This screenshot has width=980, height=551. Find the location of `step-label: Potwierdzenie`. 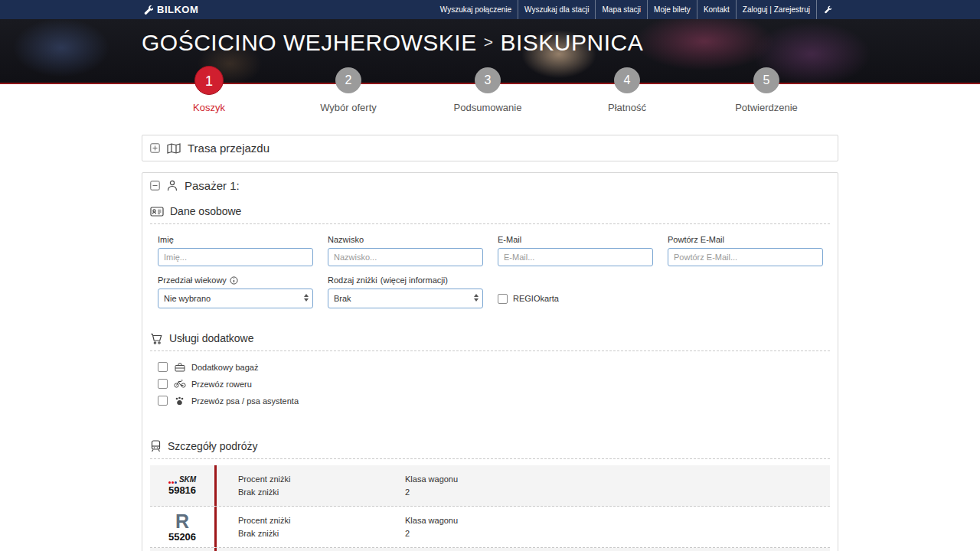

step-label: Potwierdzenie is located at coordinates (766, 107).